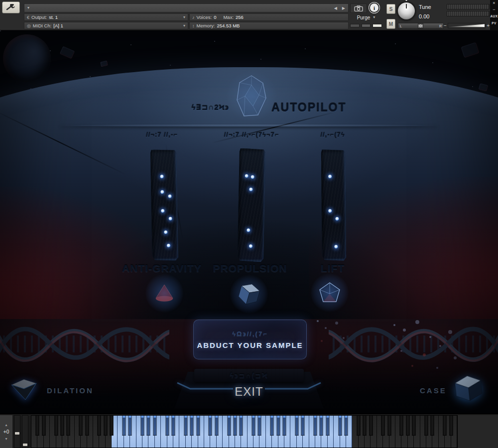  Describe the element at coordinates (494, 15) in the screenshot. I see `window-controls: × − AUX PV` at that location.